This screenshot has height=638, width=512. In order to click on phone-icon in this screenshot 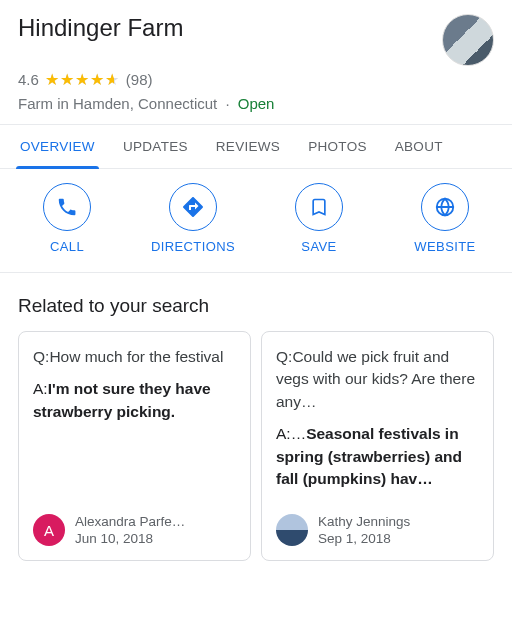, I will do `click(67, 207)`.